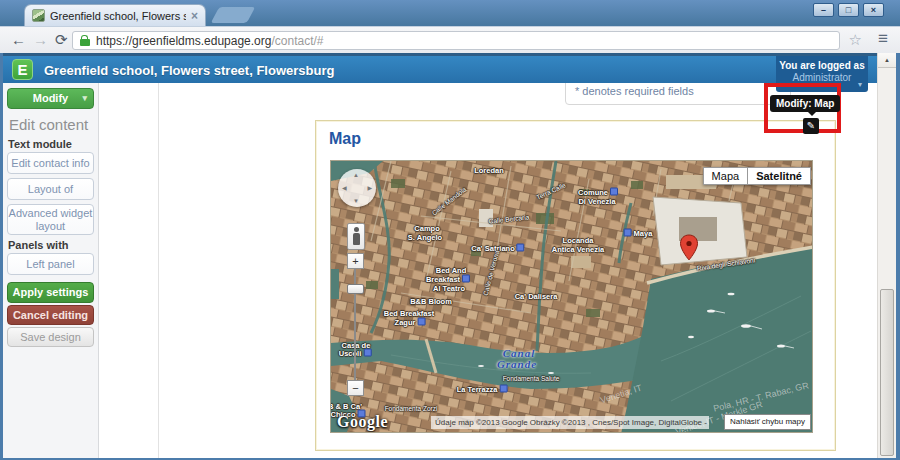  Describe the element at coordinates (194, 16) in the screenshot. I see `tab-close-icon: ×` at that location.